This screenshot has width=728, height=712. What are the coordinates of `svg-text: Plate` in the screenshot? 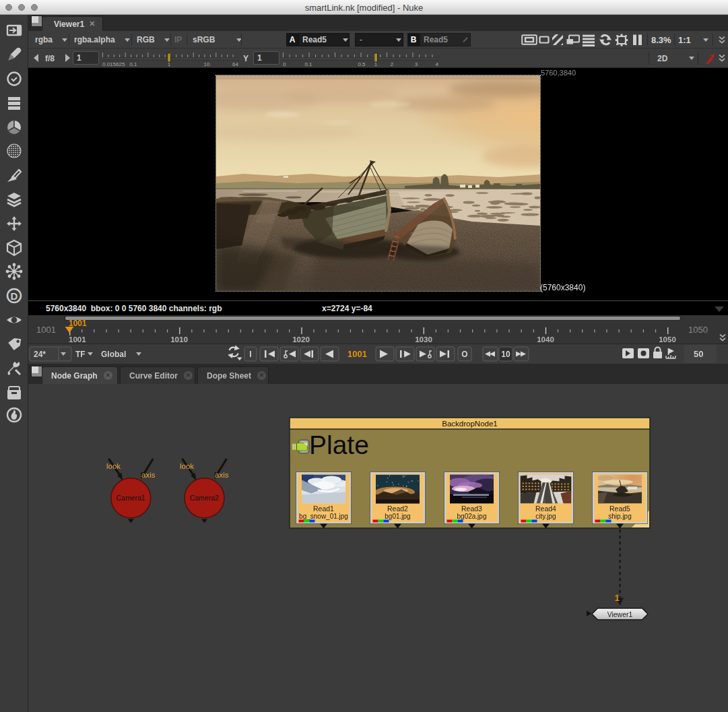 It's located at (339, 445).